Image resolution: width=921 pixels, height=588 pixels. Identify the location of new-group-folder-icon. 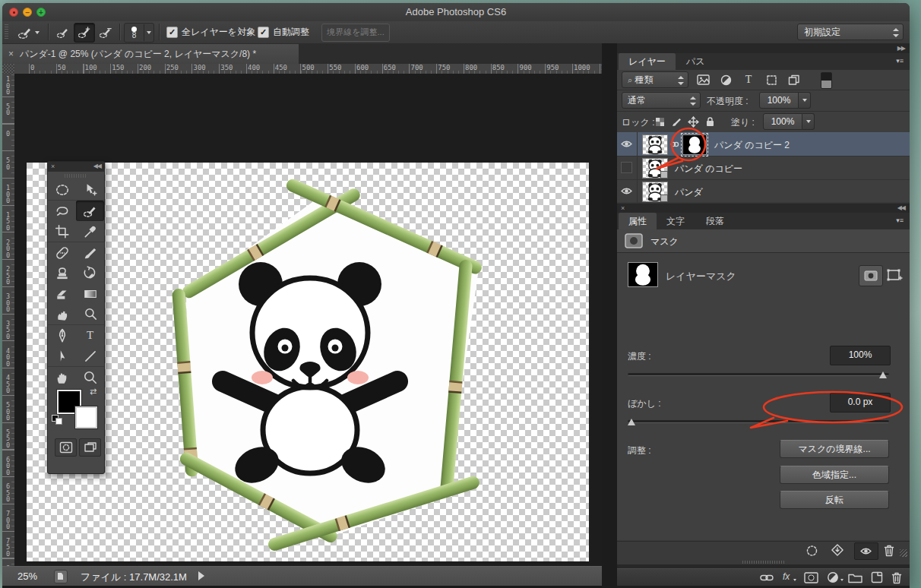
(856, 577).